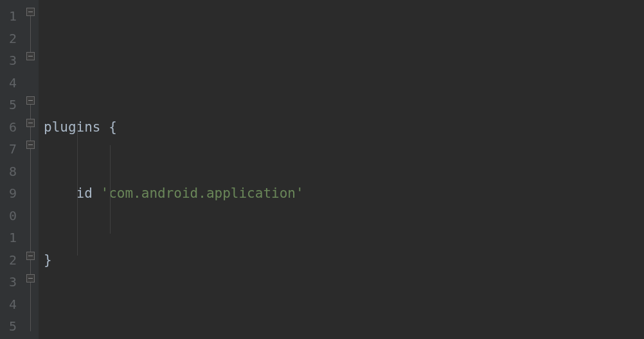 The width and height of the screenshot is (644, 339). I want to click on fold-gutter, so click(31, 170).